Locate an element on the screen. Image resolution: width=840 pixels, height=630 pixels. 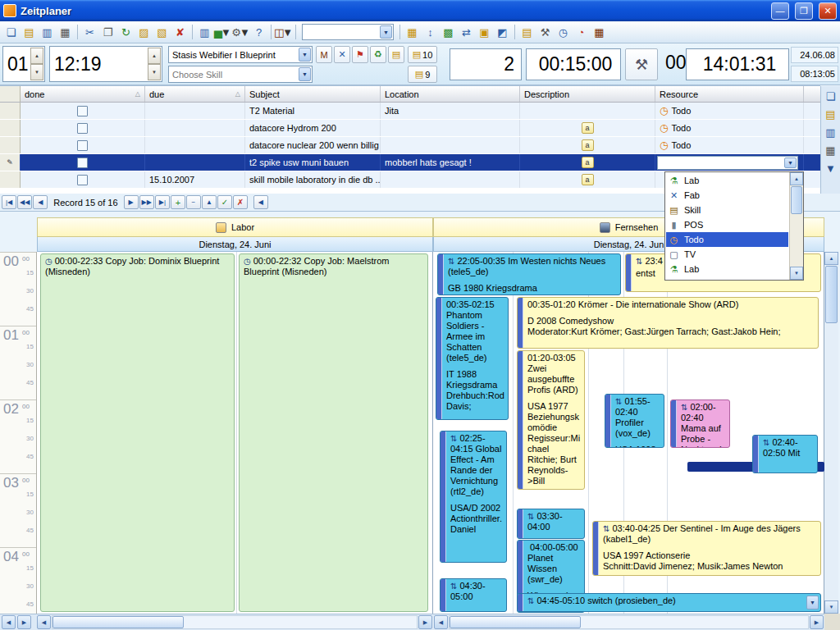
dropdown-item-pos: ▮POS is located at coordinates (727, 225).